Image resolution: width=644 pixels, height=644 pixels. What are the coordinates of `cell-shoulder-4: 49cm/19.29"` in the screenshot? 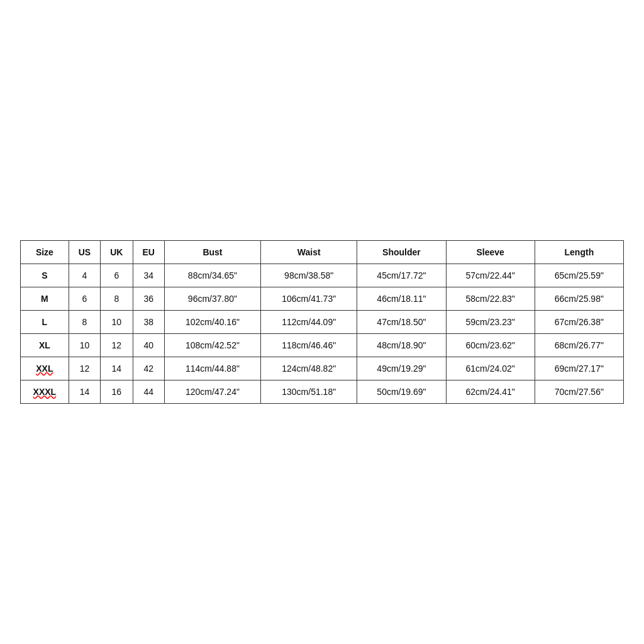 It's located at (401, 369).